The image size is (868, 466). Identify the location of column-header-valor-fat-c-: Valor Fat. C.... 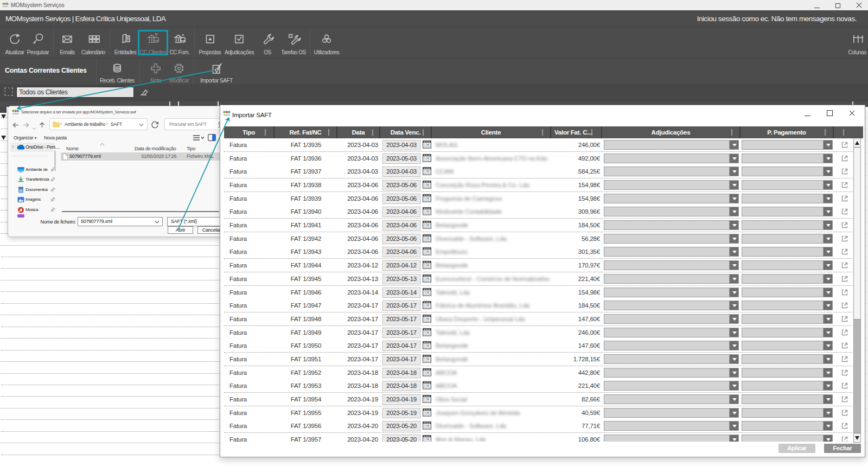
(577, 132).